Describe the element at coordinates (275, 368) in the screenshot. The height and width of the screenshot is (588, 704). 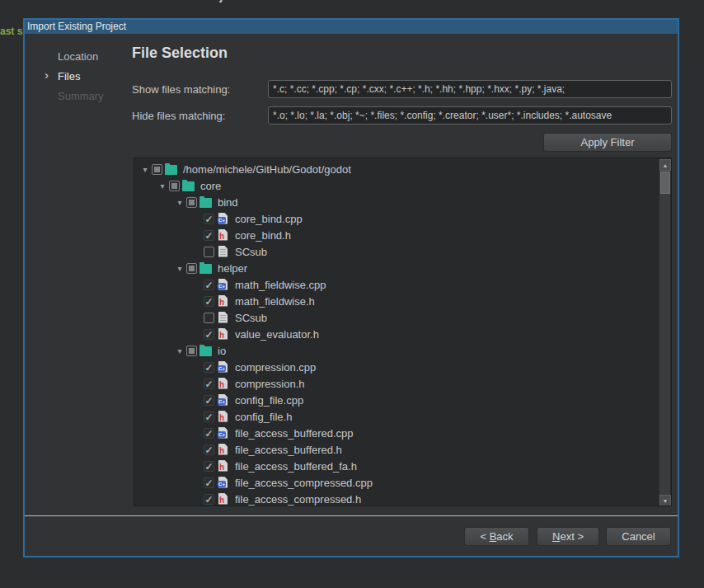
I see `tree-item-label: compression.cpp` at that location.